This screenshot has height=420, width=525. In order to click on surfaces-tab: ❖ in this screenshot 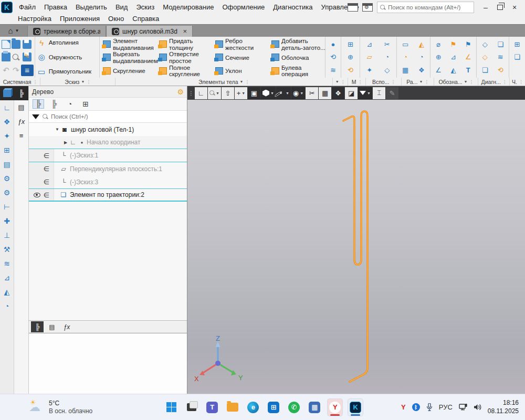, I will do `click(7, 122)`.